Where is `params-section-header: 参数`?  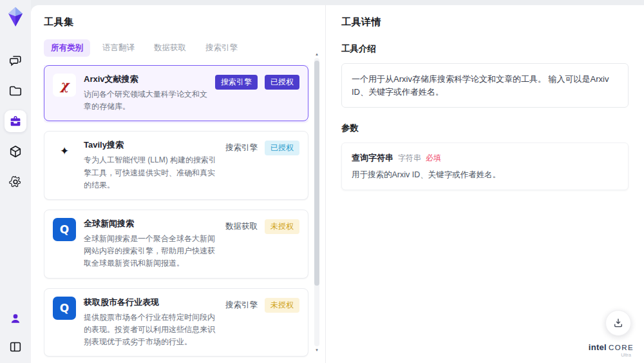
params-section-header: 参数 is located at coordinates (485, 128).